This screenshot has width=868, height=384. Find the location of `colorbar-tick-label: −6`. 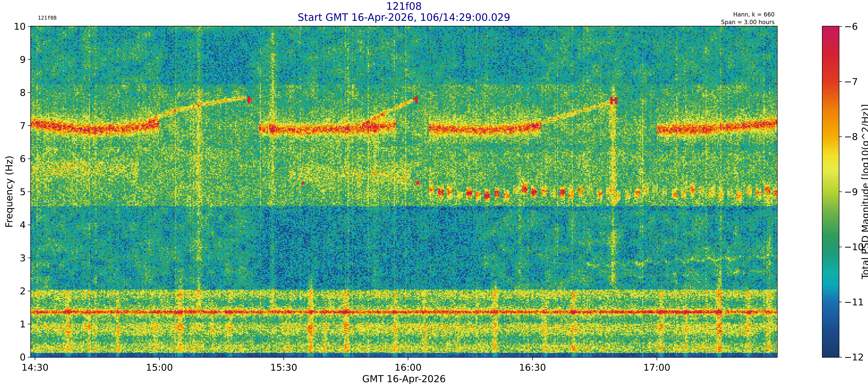

colorbar-tick-label: −6 is located at coordinates (851, 26).